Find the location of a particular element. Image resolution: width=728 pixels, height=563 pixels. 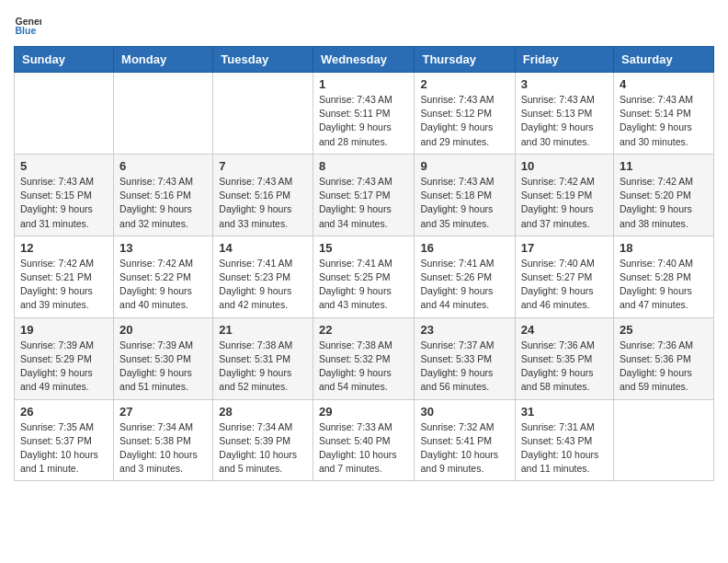

day-number: 15 is located at coordinates (364, 248).